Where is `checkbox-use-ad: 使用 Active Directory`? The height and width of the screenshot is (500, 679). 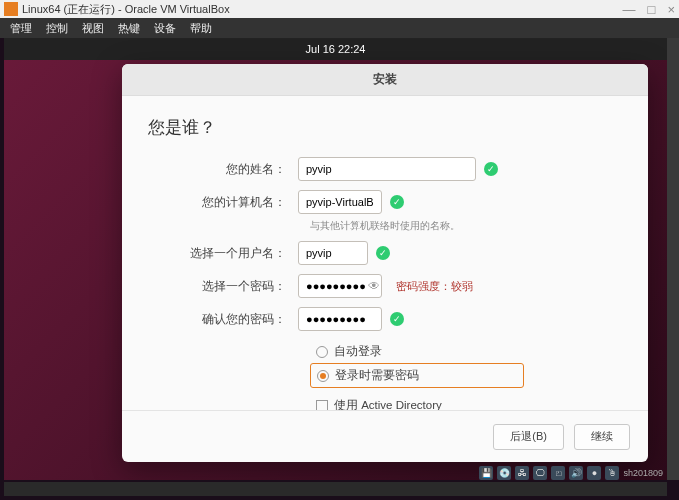 checkbox-use-ad: 使用 Active Directory is located at coordinates (466, 402).